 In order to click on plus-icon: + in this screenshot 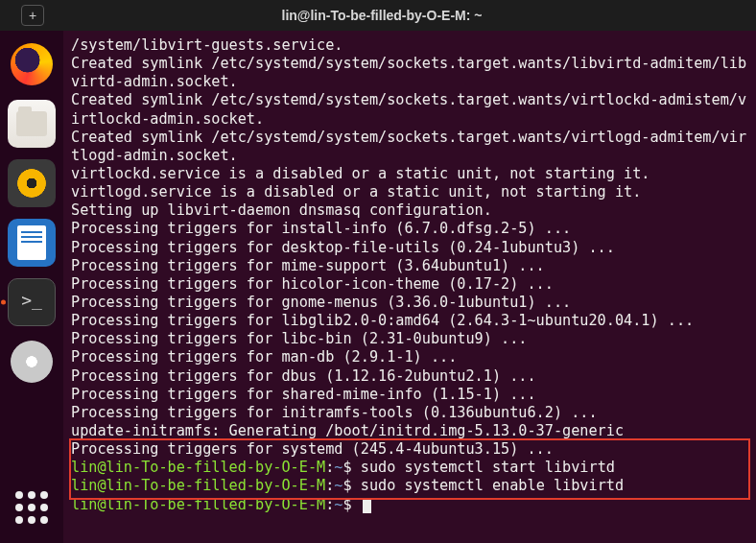, I will do `click(33, 15)`.